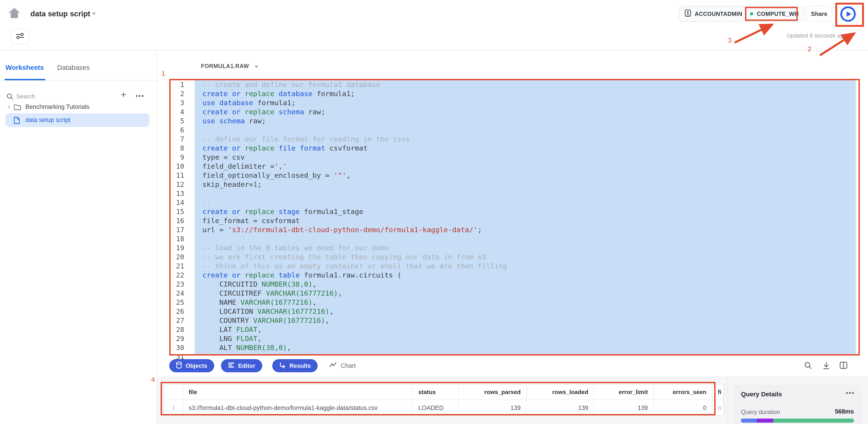 This screenshot has width=868, height=424. I want to click on code-line: CIRCUITID NUMBER(38,0),, so click(525, 284).